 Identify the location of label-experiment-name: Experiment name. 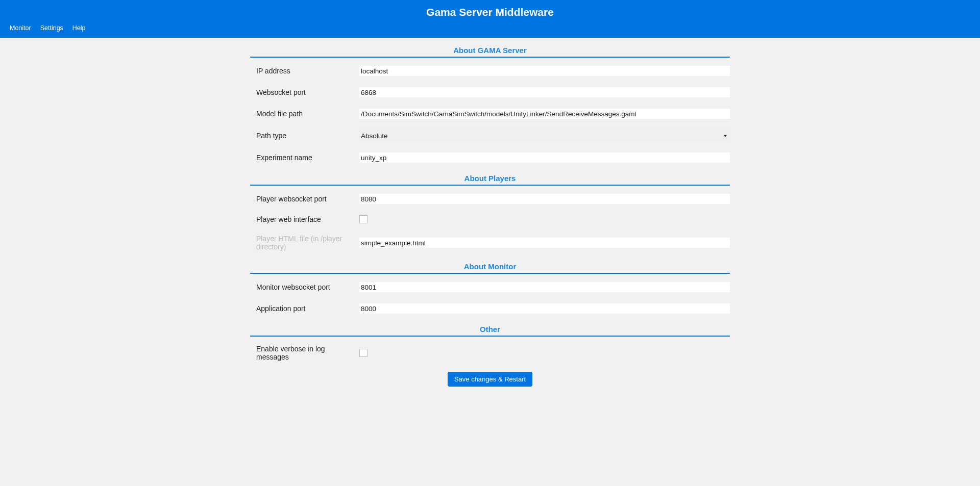
(308, 158).